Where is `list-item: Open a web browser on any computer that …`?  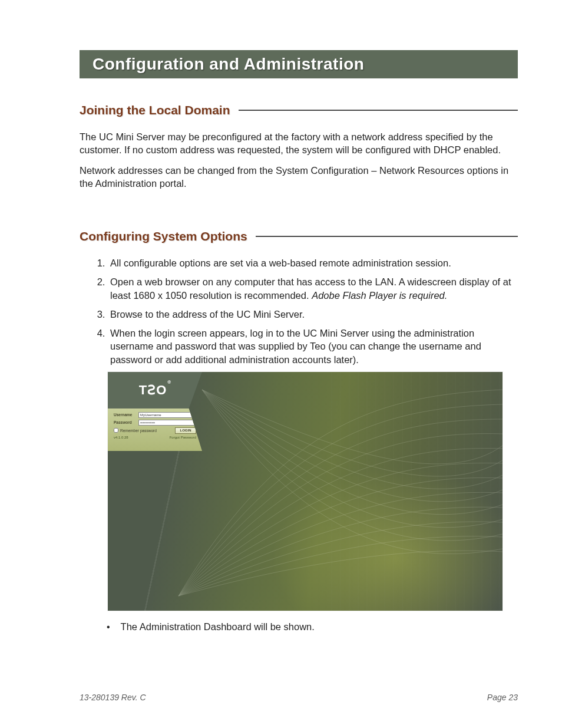 list-item: Open a web browser on any computer that … is located at coordinates (313, 289).